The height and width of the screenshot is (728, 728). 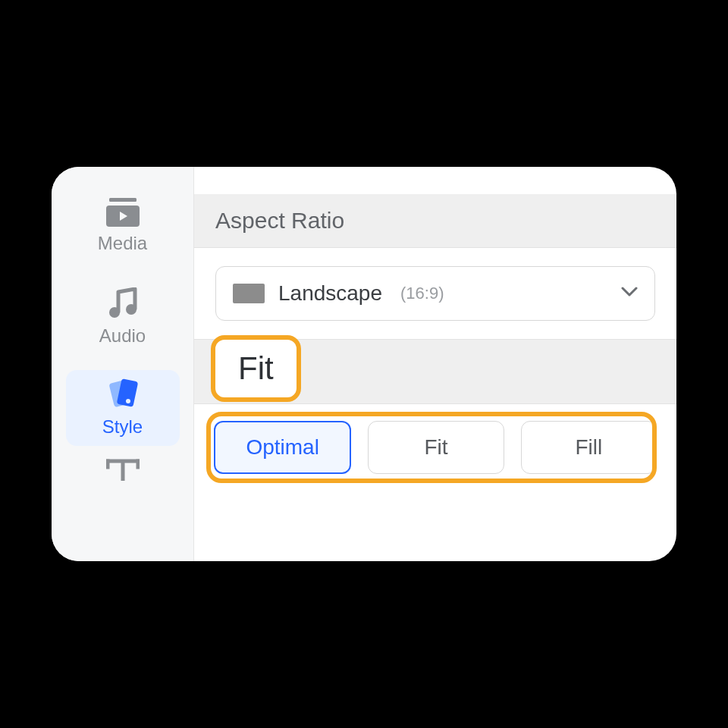 What do you see at coordinates (331, 293) in the screenshot?
I see `aspect-ratio-selected-name: Landscape` at bounding box center [331, 293].